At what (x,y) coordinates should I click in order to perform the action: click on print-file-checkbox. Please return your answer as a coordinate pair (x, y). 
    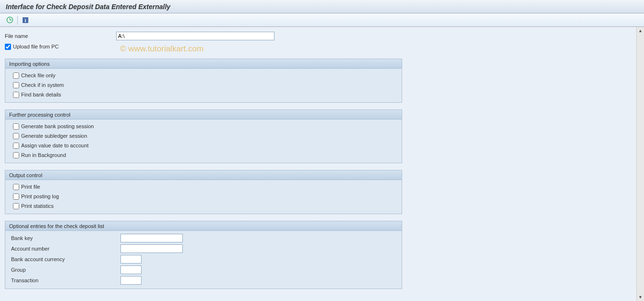
    Looking at the image, I should click on (16, 187).